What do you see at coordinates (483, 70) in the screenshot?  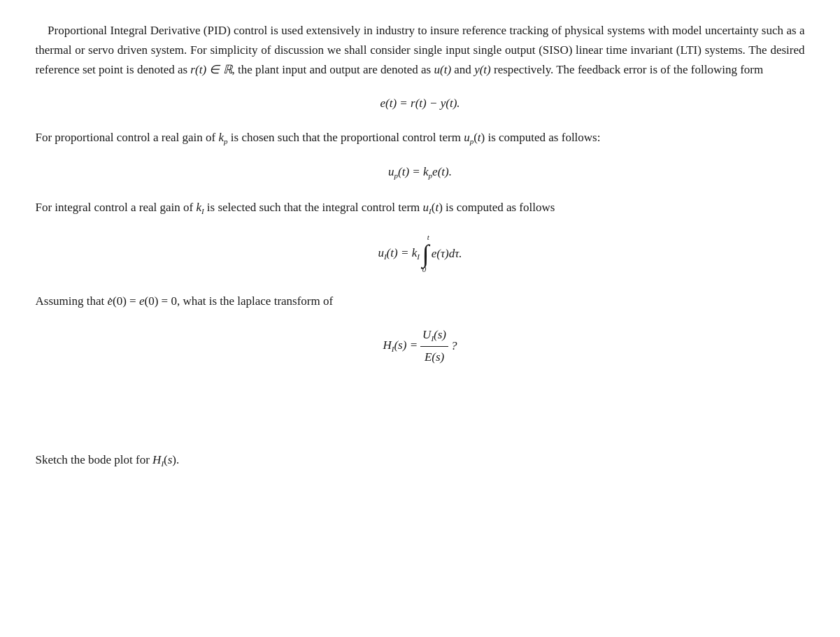 I see `math-y: y(t)` at bounding box center [483, 70].